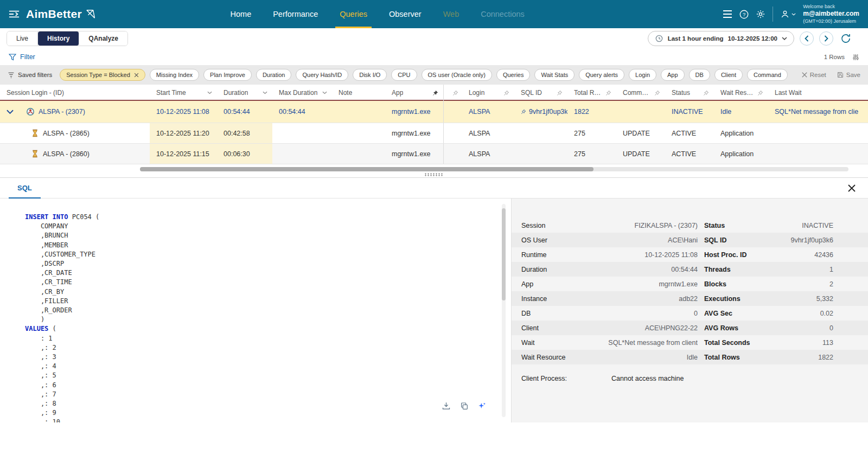  What do you see at coordinates (183, 93) in the screenshot?
I see `column-header-start-time: Start Time` at bounding box center [183, 93].